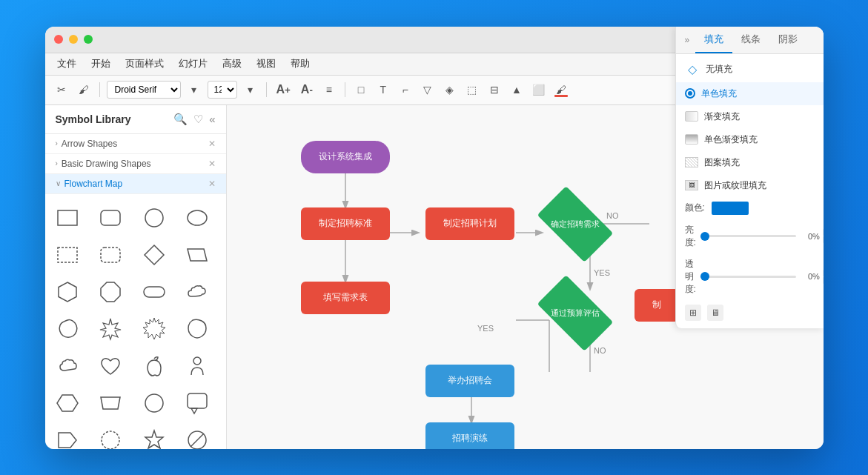  Describe the element at coordinates (67, 366) in the screenshot. I see `shape-cloud2` at that location.